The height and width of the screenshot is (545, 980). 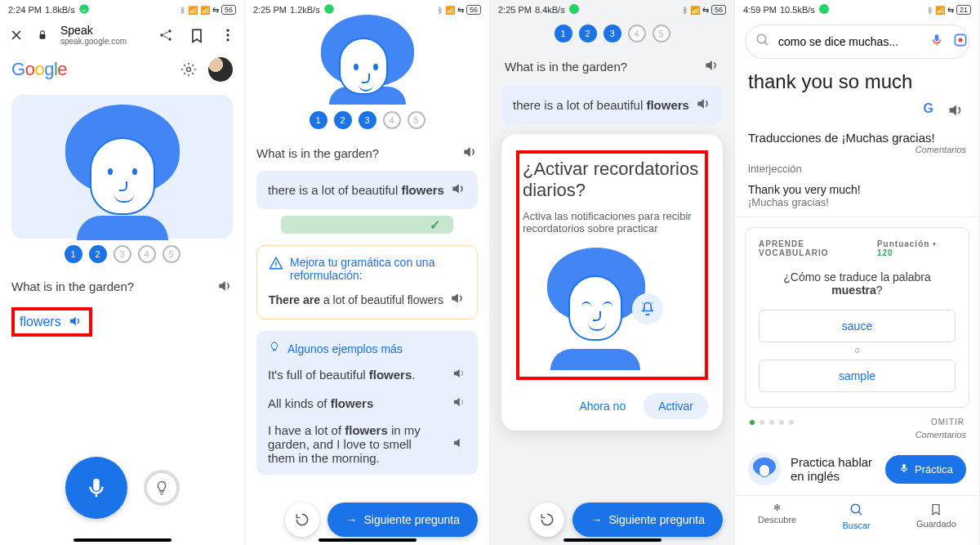 I want to click on share-icon, so click(x=166, y=35).